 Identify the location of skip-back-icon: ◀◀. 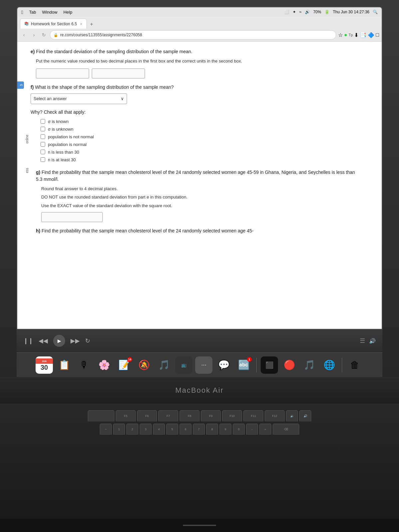
(43, 341).